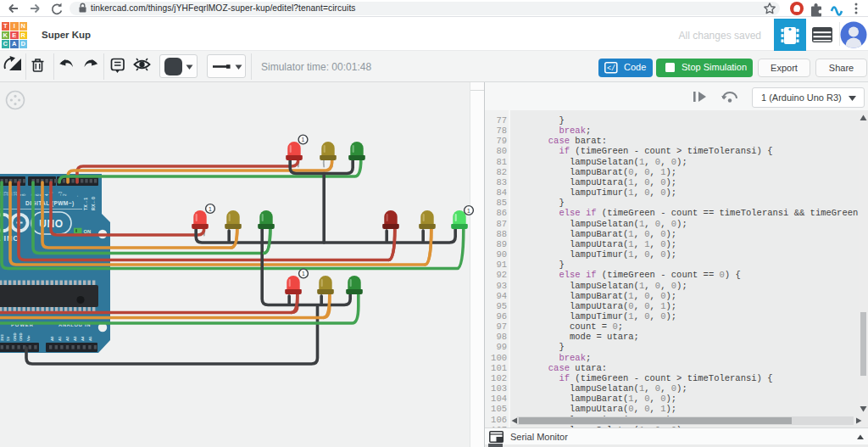 This screenshot has height=447, width=868. Describe the element at coordinates (64, 195) in the screenshot. I see `svg-text: 2` at that location.